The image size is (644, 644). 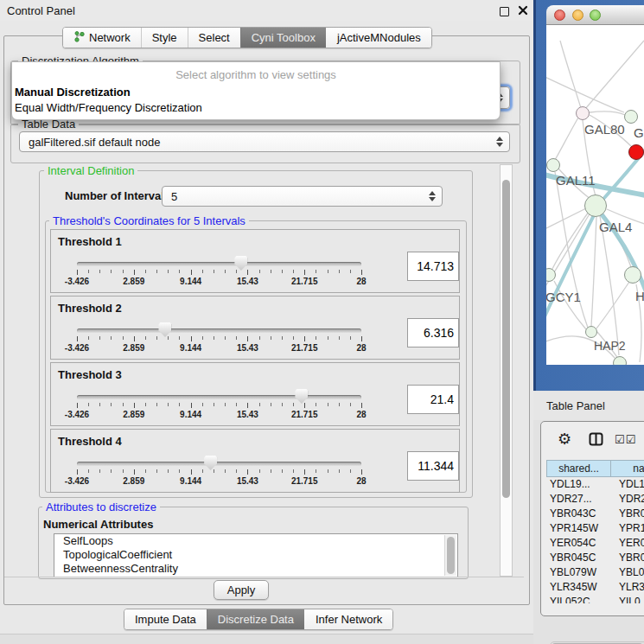 What do you see at coordinates (577, 16) in the screenshot?
I see `minimize-traffic-light-icon` at bounding box center [577, 16].